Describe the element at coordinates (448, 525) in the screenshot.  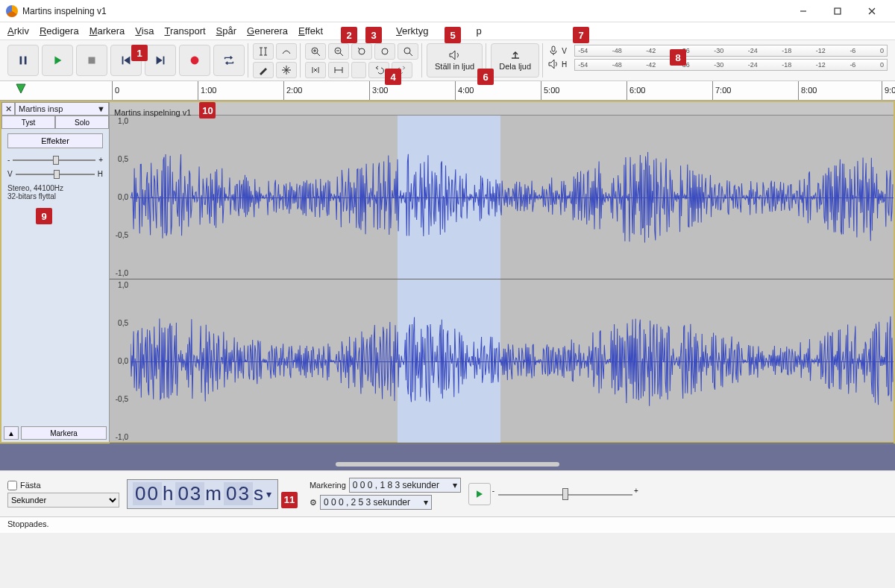
I see `status-bar: Stoppades.` at that location.